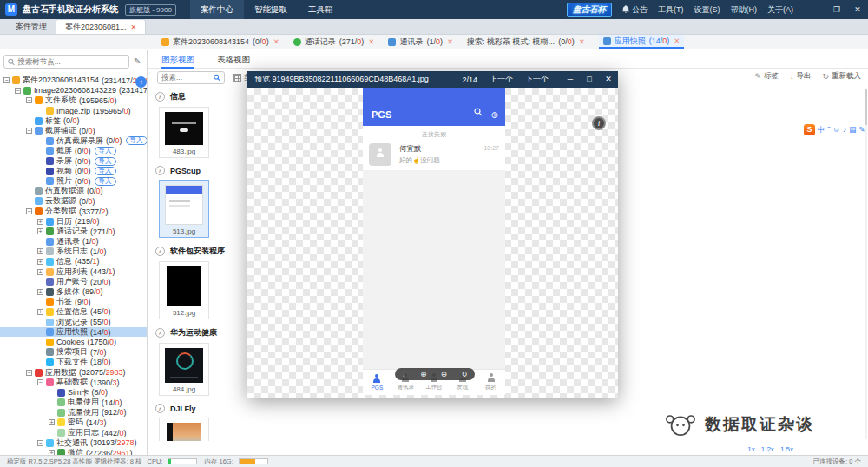 The image size is (868, 467). What do you see at coordinates (321, 10) in the screenshot?
I see `menu-item-工具箱: 工具箱` at bounding box center [321, 10].